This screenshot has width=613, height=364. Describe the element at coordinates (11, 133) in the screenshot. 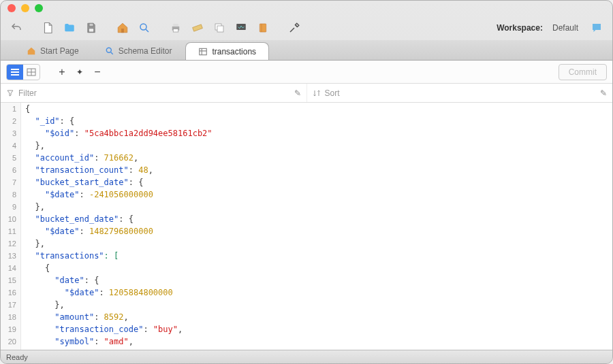

I see `line-number: 3` at that location.